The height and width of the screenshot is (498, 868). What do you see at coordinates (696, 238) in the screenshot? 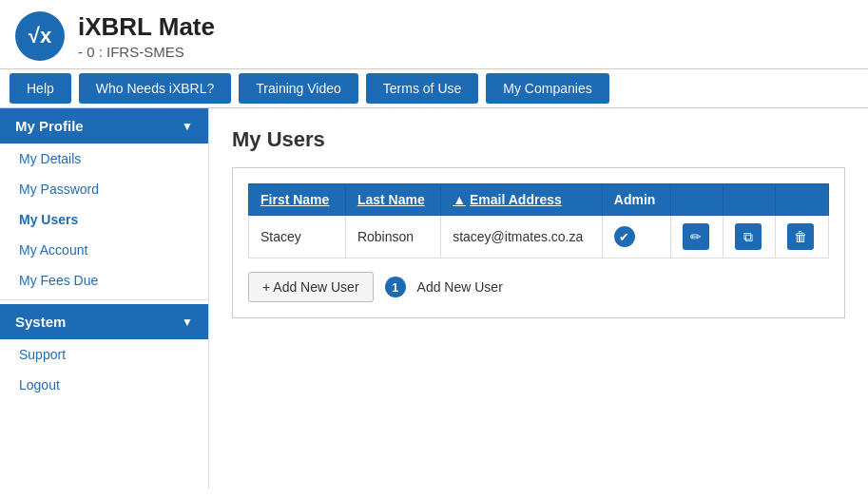
I see `cell-edit: ✏` at bounding box center [696, 238].